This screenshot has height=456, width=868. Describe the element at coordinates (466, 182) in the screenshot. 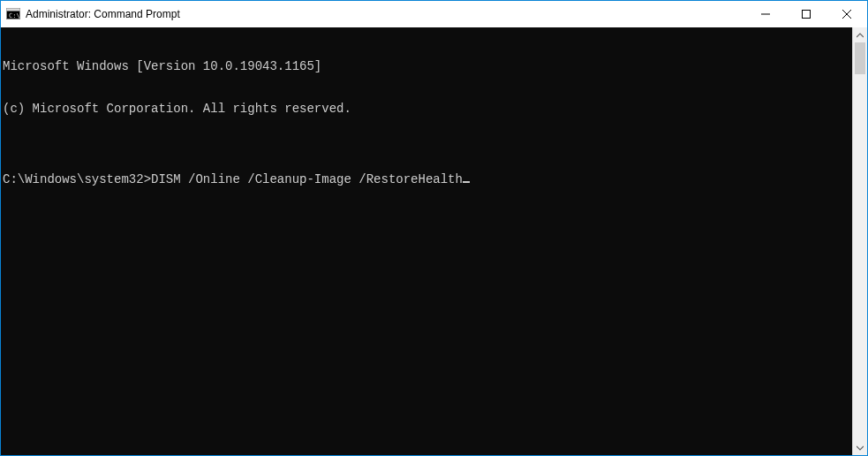

I see `cursor` at that location.